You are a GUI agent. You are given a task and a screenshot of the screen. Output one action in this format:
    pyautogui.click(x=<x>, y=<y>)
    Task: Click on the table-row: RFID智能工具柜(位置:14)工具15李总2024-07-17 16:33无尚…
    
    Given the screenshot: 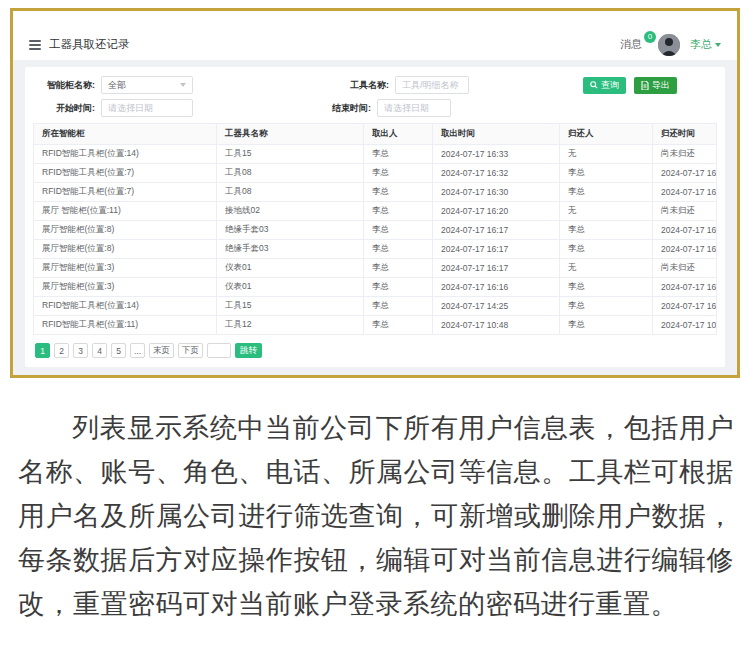 What is the action you would take?
    pyautogui.click(x=376, y=154)
    